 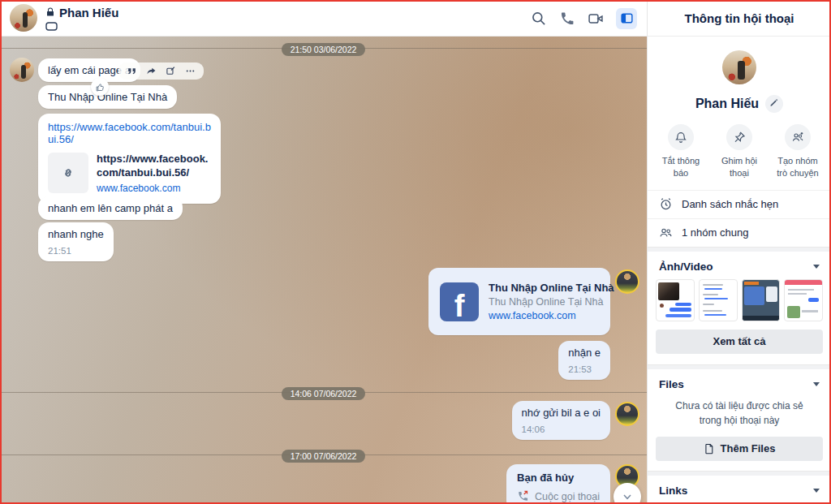 I want to click on link-preview-card: https://www.facebook.com/tanbui.bui.56/ …, so click(x=130, y=174).